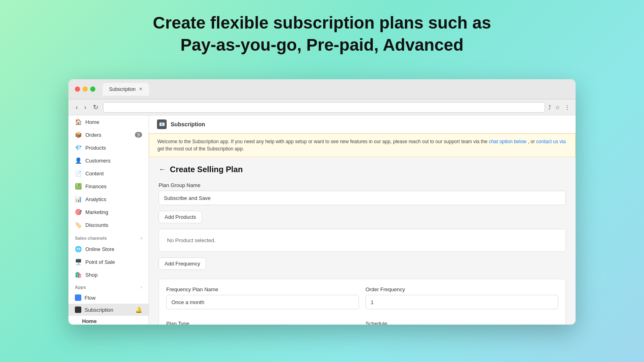  What do you see at coordinates (322, 107) in the screenshot?
I see `browser-nav: ‹ › ↻ ⤴ ☆ ⋮` at bounding box center [322, 107].